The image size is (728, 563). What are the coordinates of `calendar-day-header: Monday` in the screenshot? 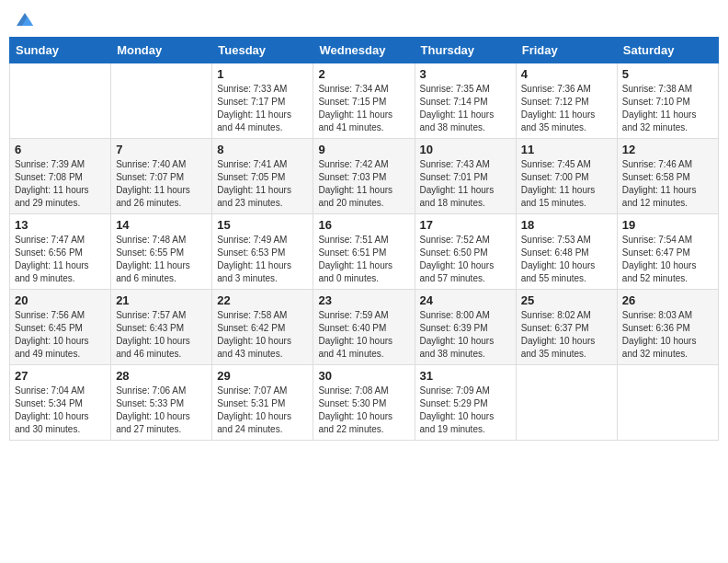 It's located at (162, 51).